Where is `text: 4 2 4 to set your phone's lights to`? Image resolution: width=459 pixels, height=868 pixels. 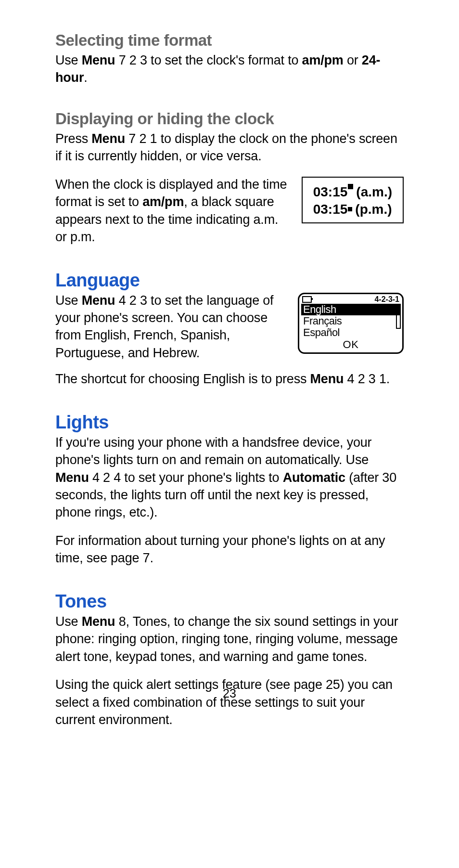
text: 4 2 4 to set your phone's lights to is located at coordinates (186, 478).